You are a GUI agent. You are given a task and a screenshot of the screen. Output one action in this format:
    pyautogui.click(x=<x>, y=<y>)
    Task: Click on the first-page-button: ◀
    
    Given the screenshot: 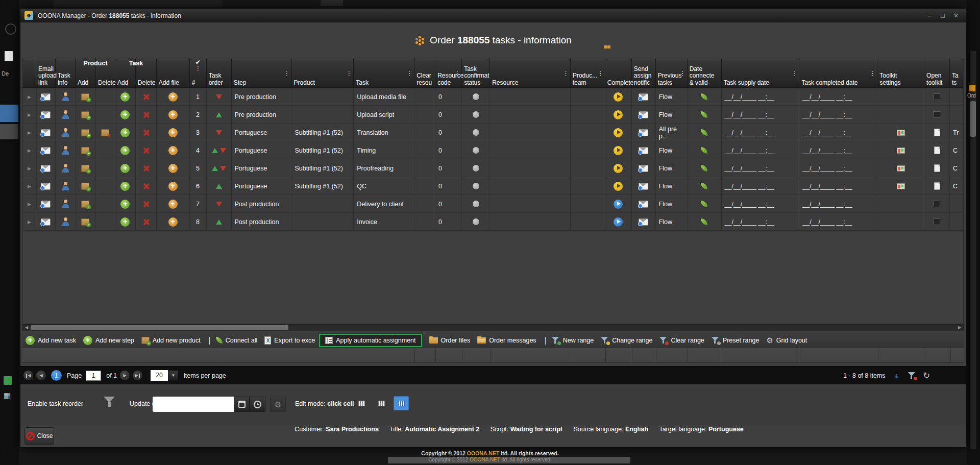 What is the action you would take?
    pyautogui.click(x=29, y=376)
    